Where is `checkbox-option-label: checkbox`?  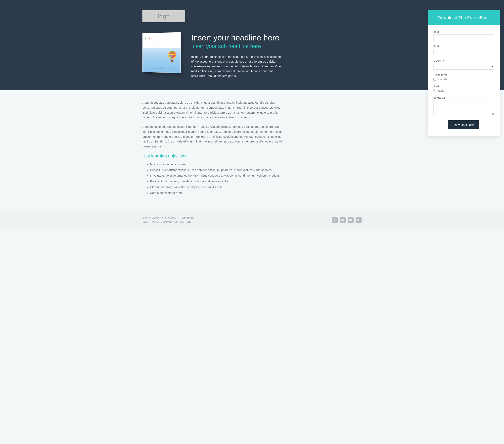
checkbox-option-label: checkbox is located at coordinates (444, 79).